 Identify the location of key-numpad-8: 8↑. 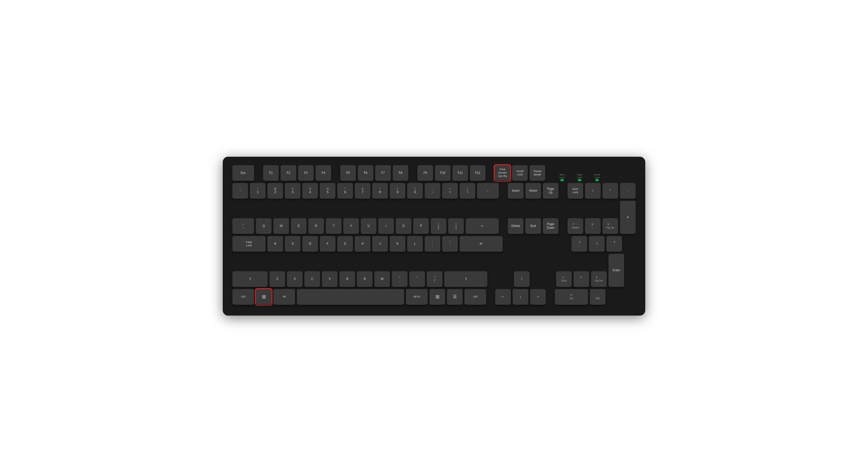
(593, 226).